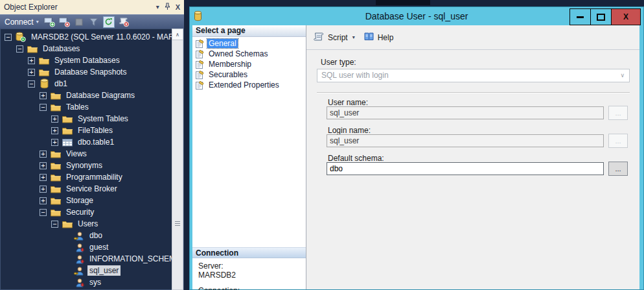 The image size is (644, 290). What do you see at coordinates (465, 113) in the screenshot?
I see `user-name-field` at bounding box center [465, 113].